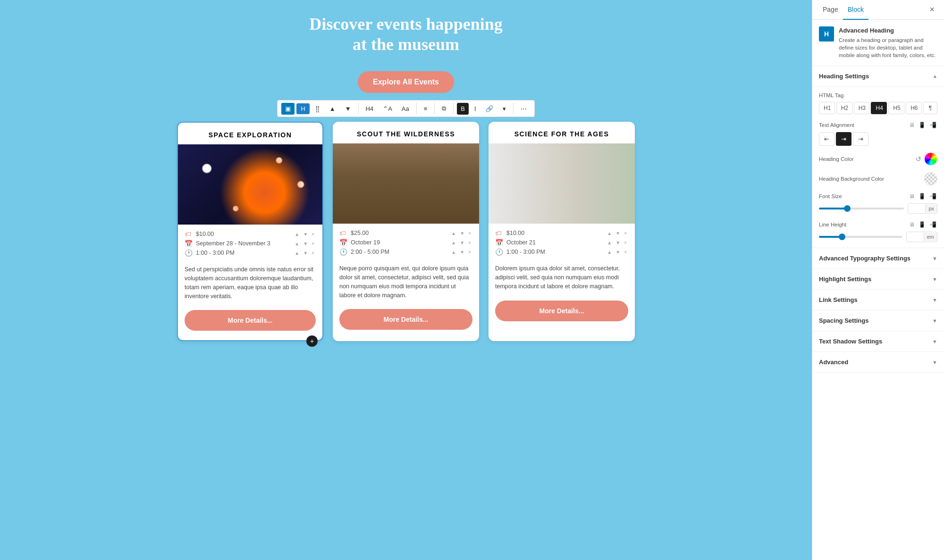  Describe the element at coordinates (406, 82) in the screenshot. I see `explore-all-events-button: Explore All Events` at that location.